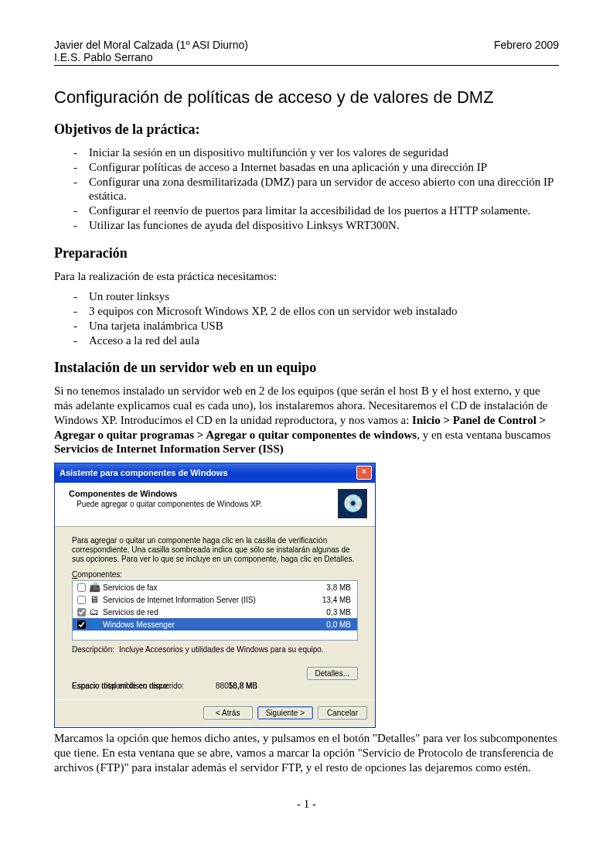 This screenshot has height=868, width=613. Describe the element at coordinates (215, 473) in the screenshot. I see `dialog-titlebar: Asistente para componentes de Windows ×` at that location.